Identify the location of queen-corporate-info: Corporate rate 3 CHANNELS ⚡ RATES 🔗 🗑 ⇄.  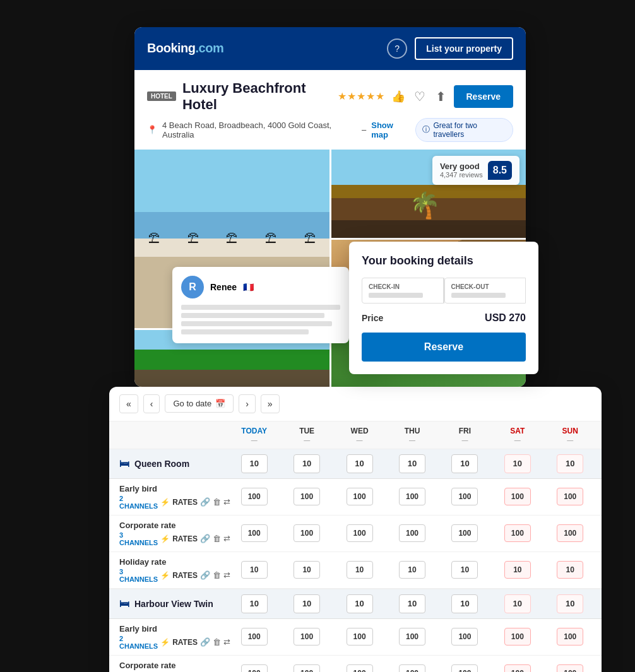
(171, 534).